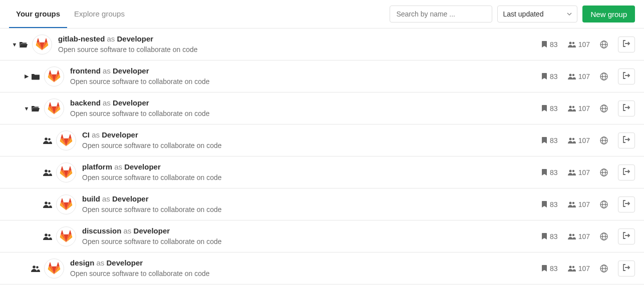 The width and height of the screenshot is (644, 297). Describe the element at coordinates (24, 44) in the screenshot. I see `folder-open-icon` at that location.